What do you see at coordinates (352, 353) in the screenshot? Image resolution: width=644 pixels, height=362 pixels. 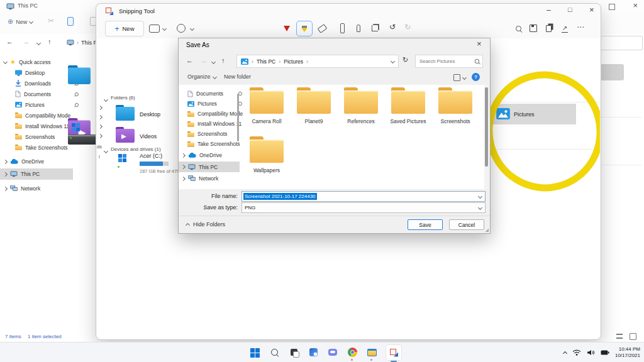 I see `chrome-button` at bounding box center [352, 353].